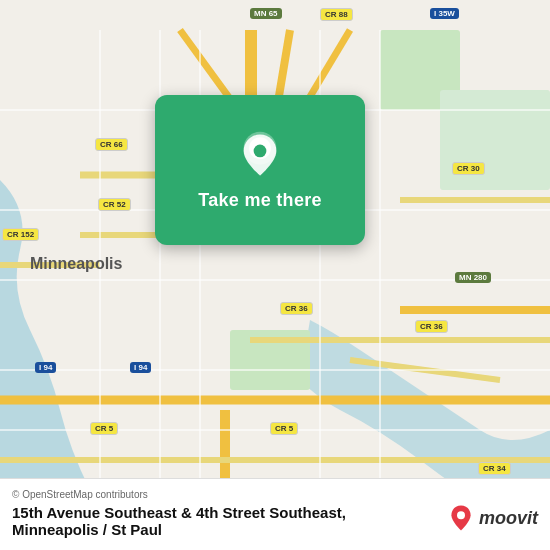  What do you see at coordinates (104, 428) in the screenshot?
I see `cr5-left-label: CR 5` at bounding box center [104, 428].